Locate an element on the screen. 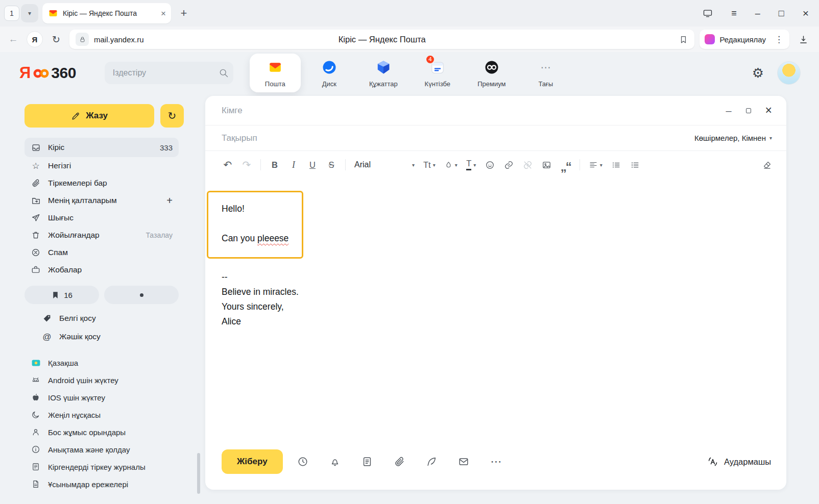 Image resolution: width=819 pixels, height=504 pixels. service-disk: Диск is located at coordinates (329, 73).